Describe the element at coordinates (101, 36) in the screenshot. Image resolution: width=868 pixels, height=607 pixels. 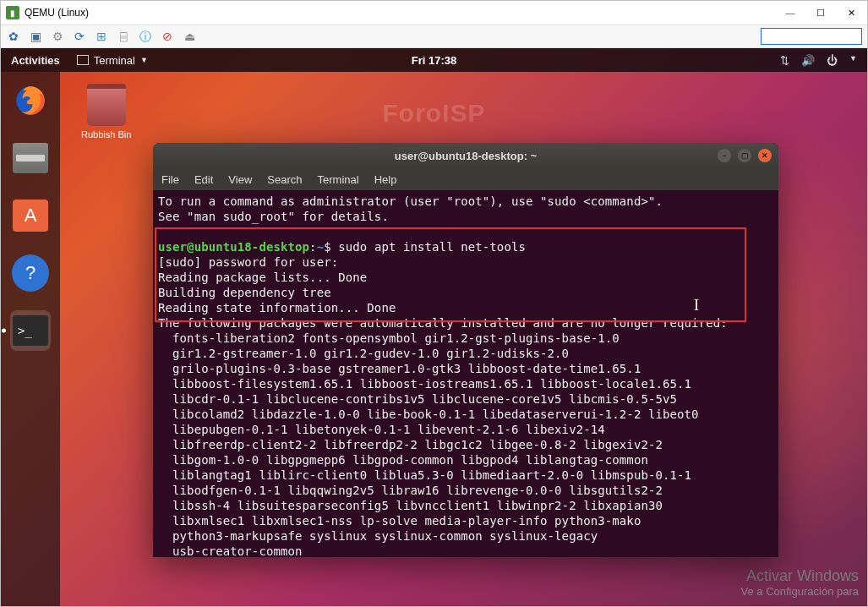
I see `windows-icon: ⊞` at that location.